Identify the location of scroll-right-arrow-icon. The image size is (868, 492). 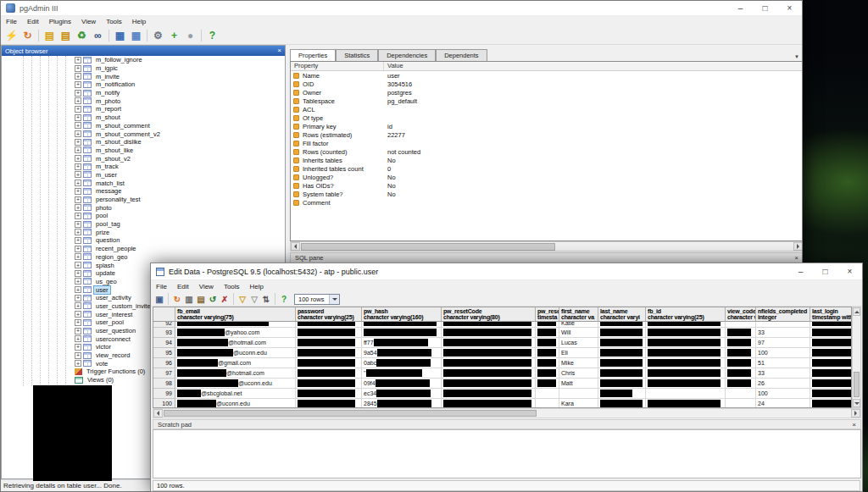
(856, 413).